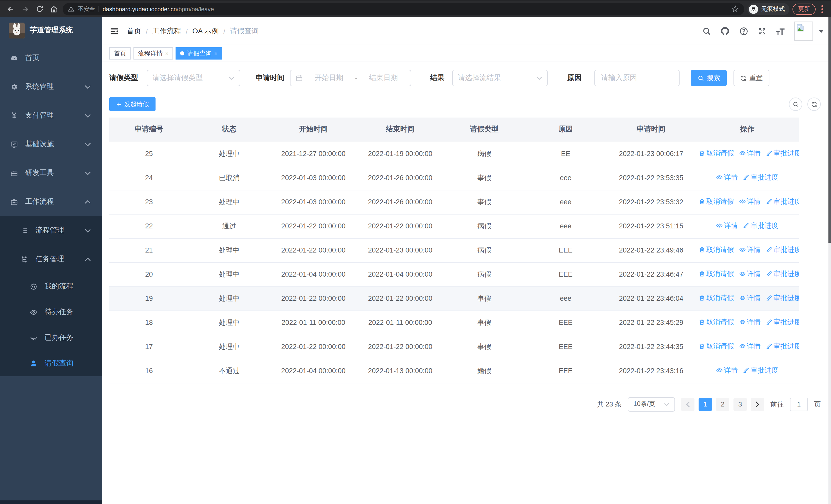 The width and height of the screenshot is (831, 504). What do you see at coordinates (51, 202) in the screenshot?
I see `sidebar-item-workflow: 工作流程` at bounding box center [51, 202].